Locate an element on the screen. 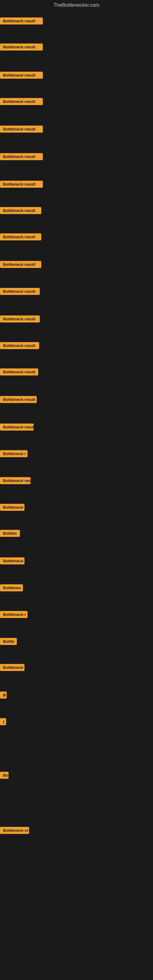 The height and width of the screenshot is (980, 153). bottleneck-badge-7: Bottleneck result is located at coordinates (21, 184).